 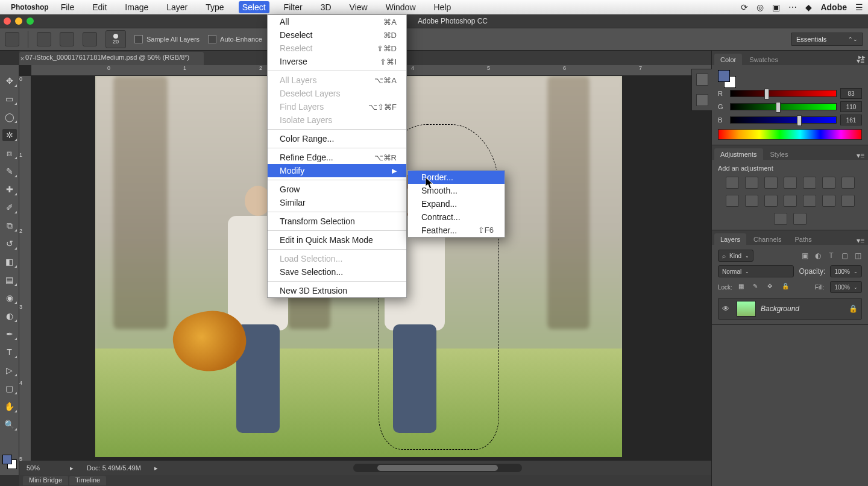 I want to click on menu-type: Type, so click(x=215, y=7).